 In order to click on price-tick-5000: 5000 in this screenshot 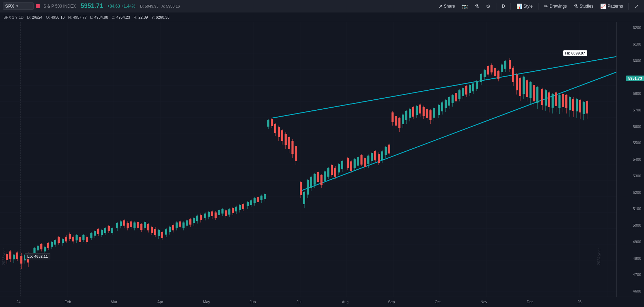, I will do `click(631, 225)`.